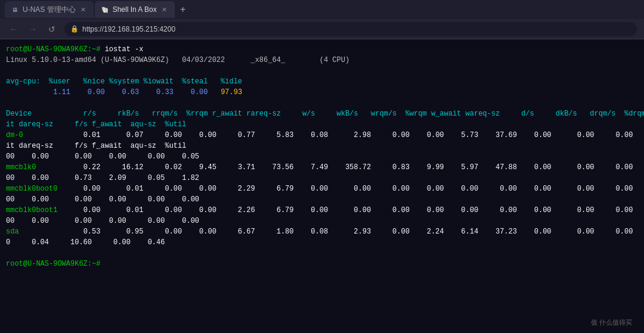  Describe the element at coordinates (14, 29) in the screenshot. I see `back-button: ←` at that location.